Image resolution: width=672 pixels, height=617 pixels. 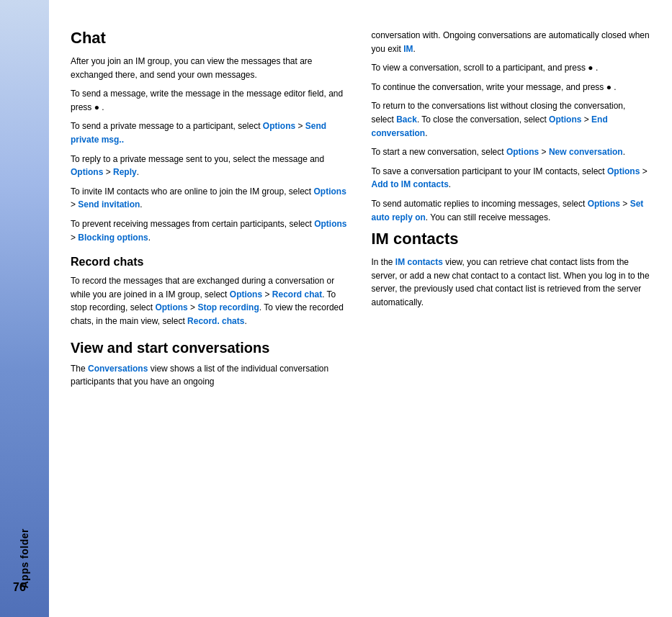 I want to click on im-contacts-link: IM contacts, so click(x=419, y=262).